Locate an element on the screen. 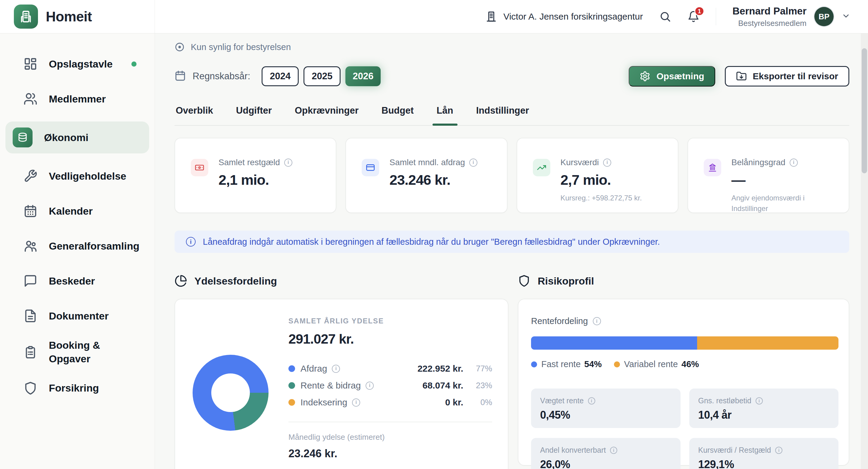 The height and width of the screenshot is (469, 868). user-menu: Bernard Palmer Bestyrelsesmedlem BP is located at coordinates (792, 17).